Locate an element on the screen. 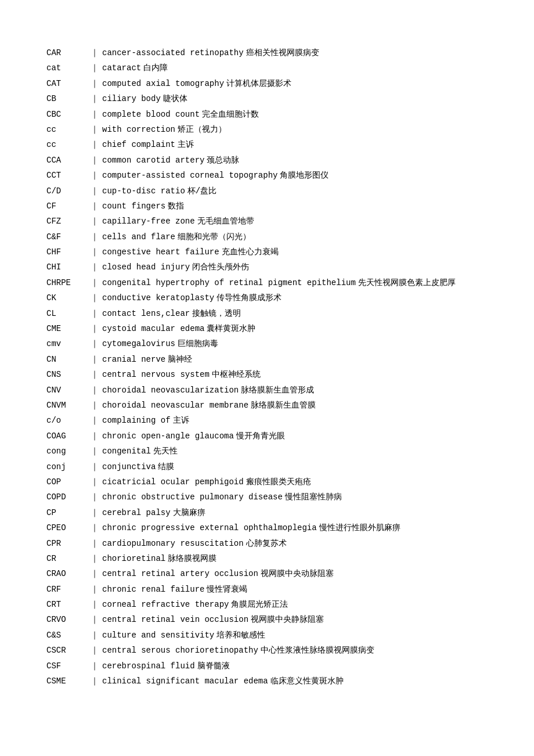  chinese-translation: 癌相关性视网膜病变 is located at coordinates (283, 53).